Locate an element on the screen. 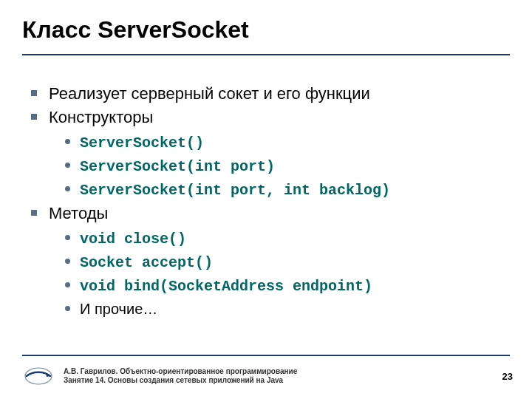 The image size is (532, 399). slide-title: Класс ServerSocket is located at coordinates (266, 30).